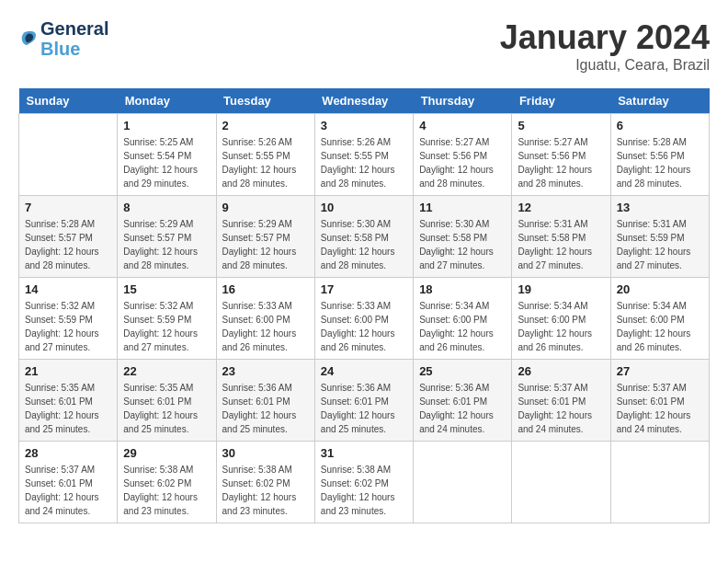  Describe the element at coordinates (167, 482) in the screenshot. I see `calendar-cell: 29Sunrise: 5:38 AMSunset: 6:02 PMDayligh…` at that location.